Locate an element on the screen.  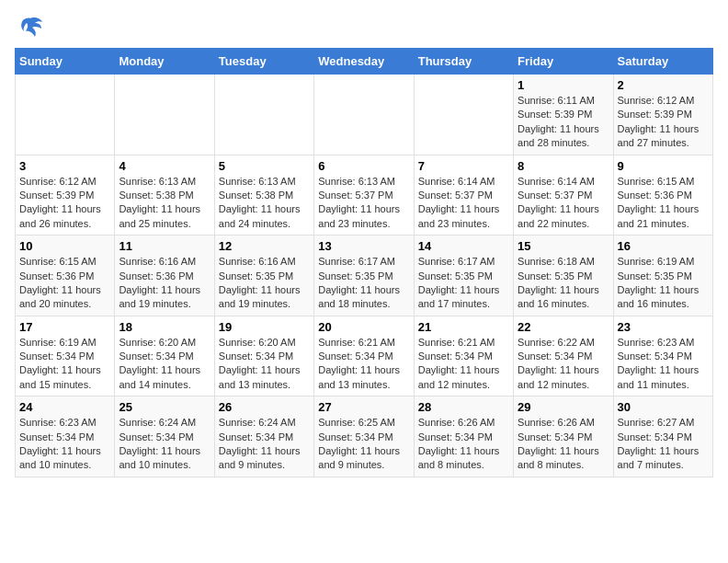
day-number: 27 is located at coordinates (364, 407).